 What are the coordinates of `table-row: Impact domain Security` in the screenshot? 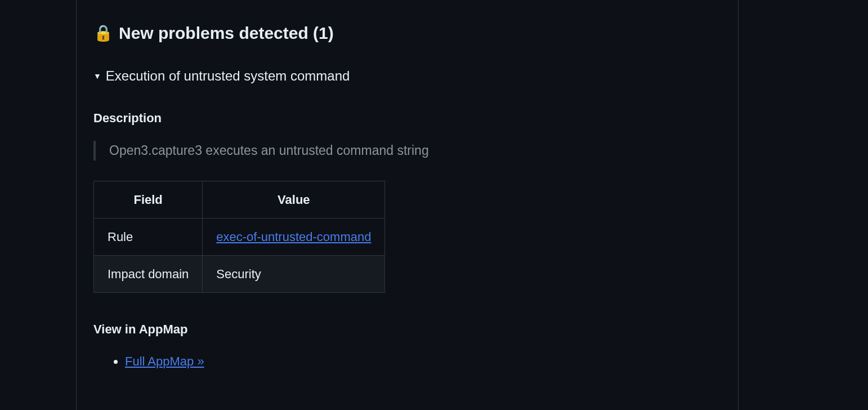 It's located at (240, 274).